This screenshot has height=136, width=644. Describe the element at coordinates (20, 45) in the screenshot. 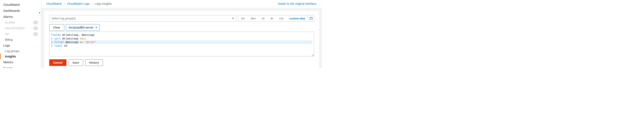

I see `sidebar-item-logs: Logs` at that location.